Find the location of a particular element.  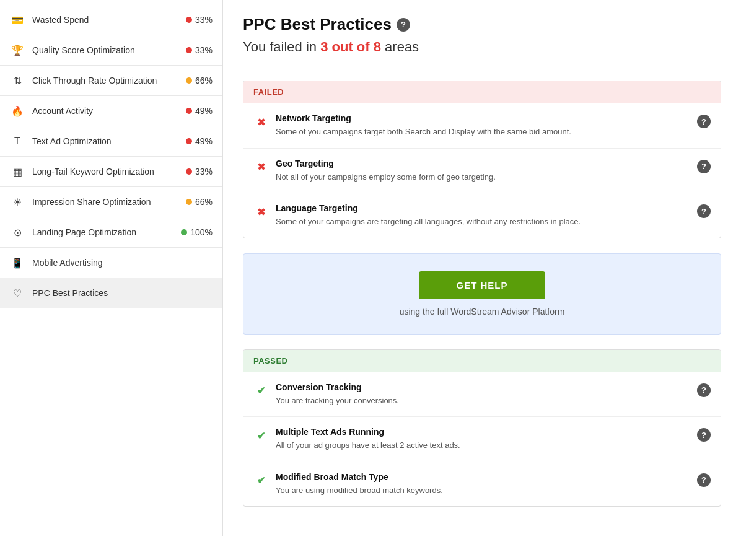

sidebar-label-quality-score: Quality Score Optimization is located at coordinates (109, 50).